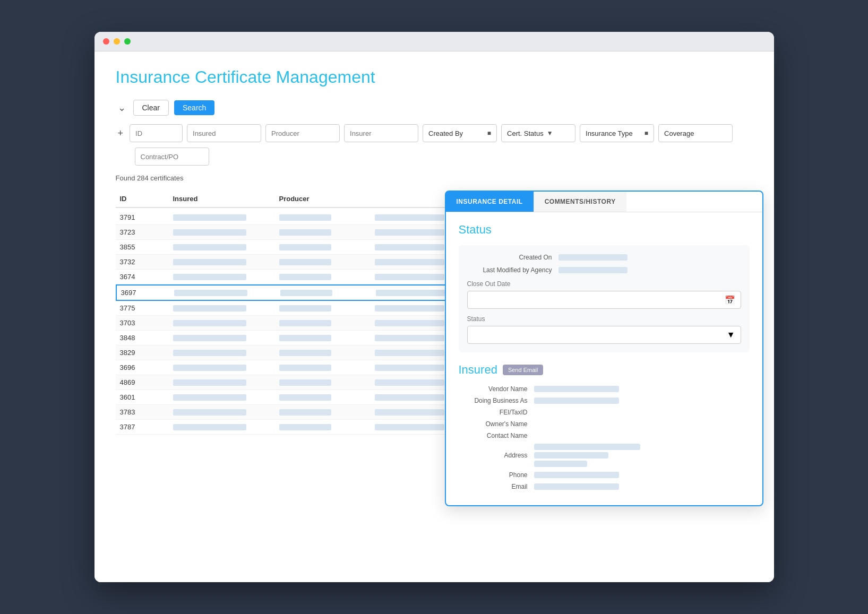  I want to click on clear-button: Clear, so click(151, 108).